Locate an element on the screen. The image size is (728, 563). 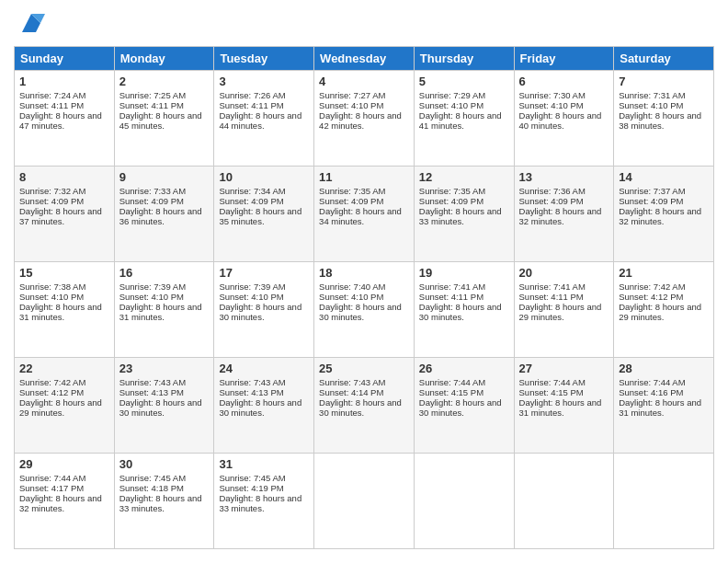
day-number: 16 is located at coordinates (165, 272).